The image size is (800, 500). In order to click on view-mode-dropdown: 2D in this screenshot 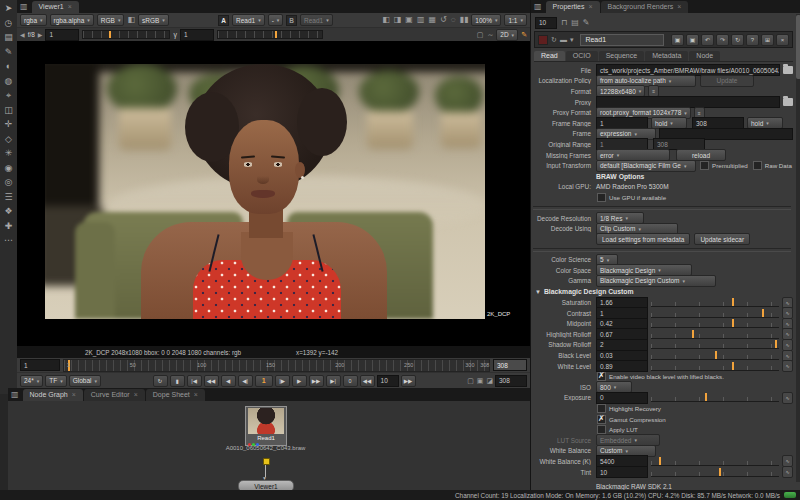, I will do `click(507, 35)`.